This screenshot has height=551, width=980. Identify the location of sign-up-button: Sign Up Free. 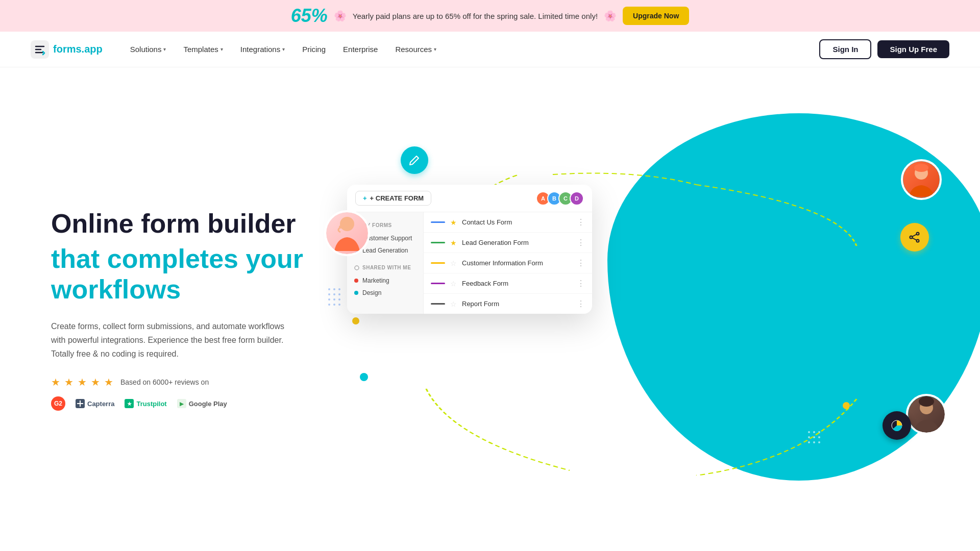
(914, 49).